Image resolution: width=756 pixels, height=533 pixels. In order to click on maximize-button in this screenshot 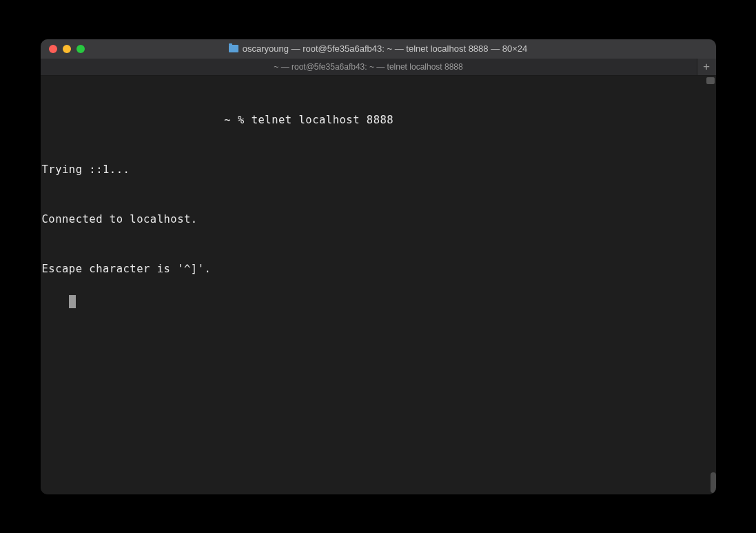, I will do `click(81, 49)`.